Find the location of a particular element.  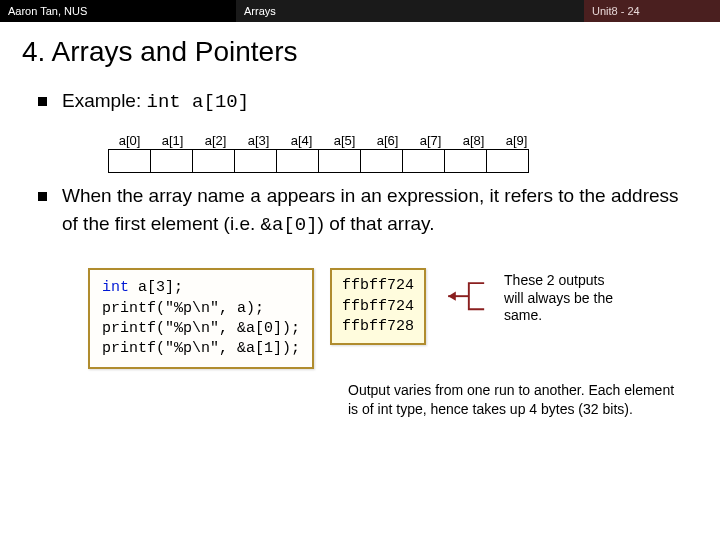

author-label: Aaron Tan, NUS is located at coordinates (118, 11).